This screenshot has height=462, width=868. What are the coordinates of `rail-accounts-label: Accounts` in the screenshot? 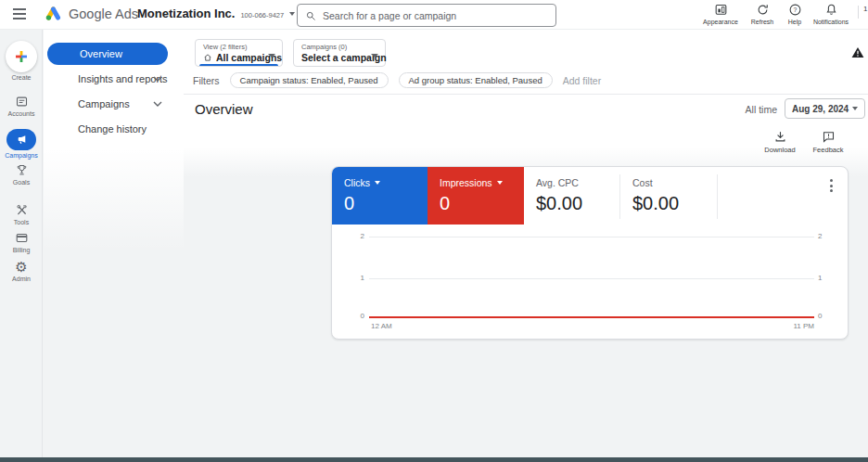 It's located at (21, 113).